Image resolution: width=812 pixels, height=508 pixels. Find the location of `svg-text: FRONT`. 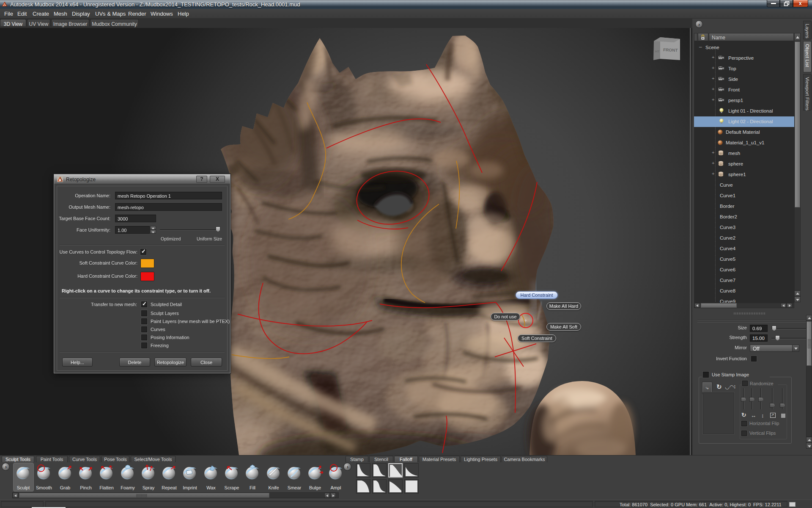

svg-text: FRONT is located at coordinates (671, 50).